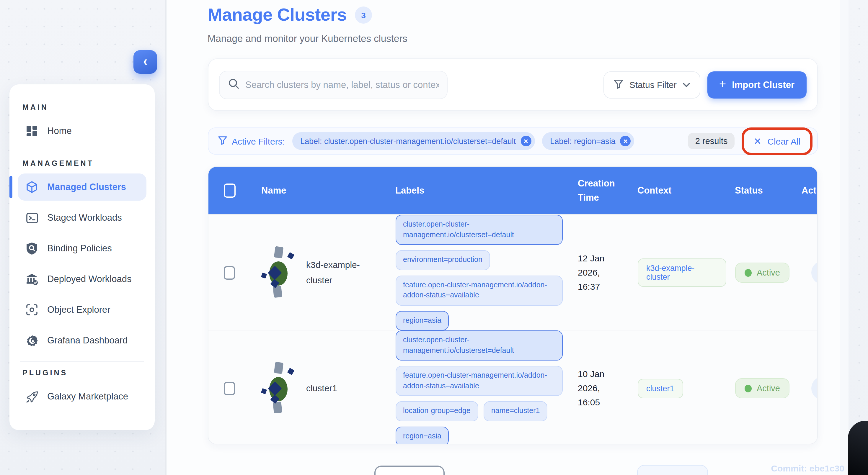 The height and width of the screenshot is (475, 868). Describe the element at coordinates (588, 141) in the screenshot. I see `filter-chip-region: Label: region=asia ✕` at that location.